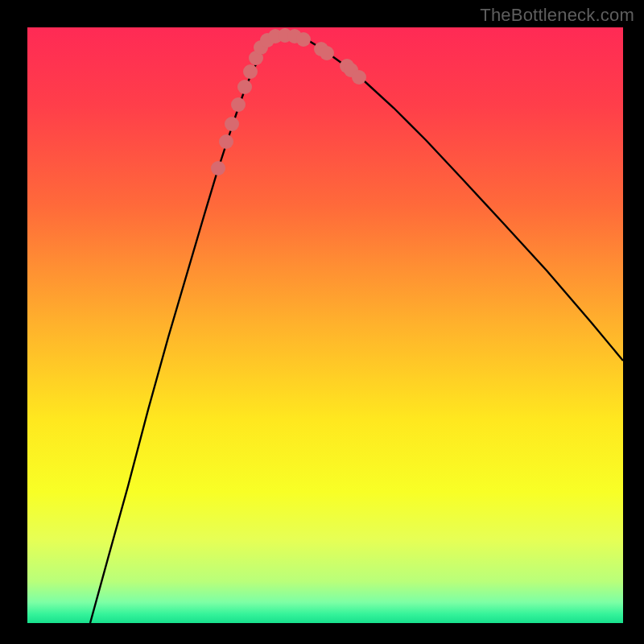 The height and width of the screenshot is (644, 644). What do you see at coordinates (557, 15) in the screenshot?
I see `watermark-text: TheBottleneck.com` at bounding box center [557, 15].